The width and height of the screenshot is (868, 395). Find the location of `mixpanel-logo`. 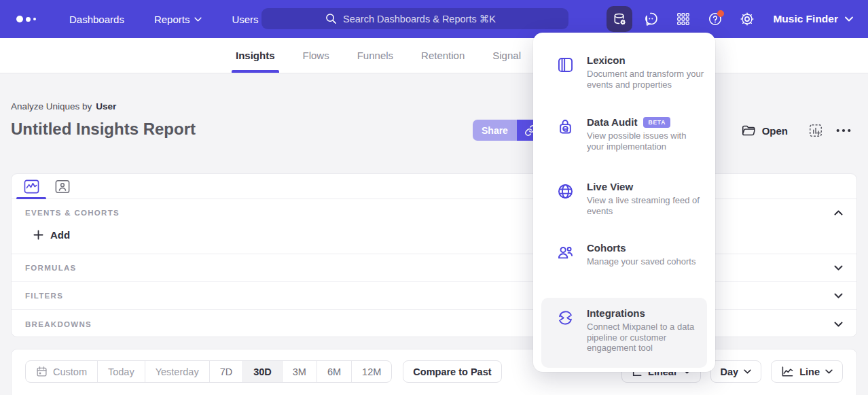

mixpanel-logo is located at coordinates (31, 19).